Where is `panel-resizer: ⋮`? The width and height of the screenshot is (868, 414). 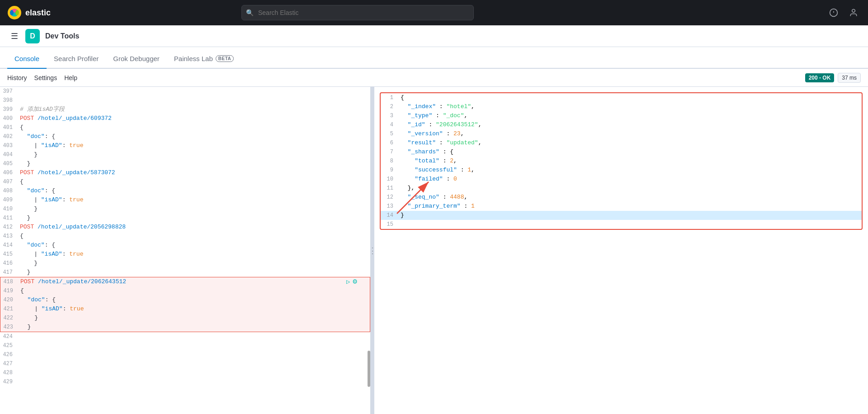 panel-resizer: ⋮ is located at coordinates (373, 251).